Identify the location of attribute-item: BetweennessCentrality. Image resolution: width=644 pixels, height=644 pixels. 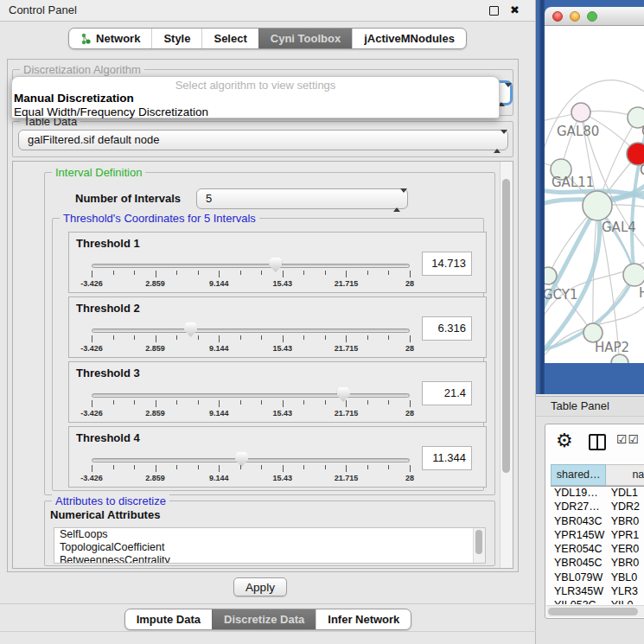
(270, 558).